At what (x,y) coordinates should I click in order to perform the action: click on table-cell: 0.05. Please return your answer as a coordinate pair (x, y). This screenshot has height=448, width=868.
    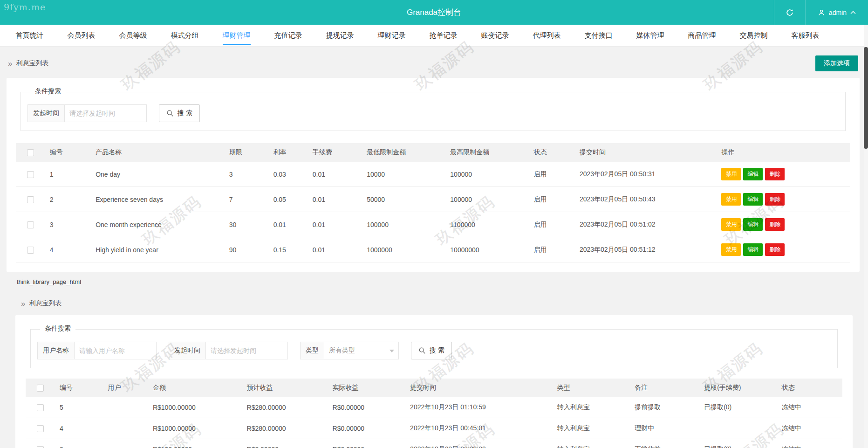
    Looking at the image, I should click on (288, 200).